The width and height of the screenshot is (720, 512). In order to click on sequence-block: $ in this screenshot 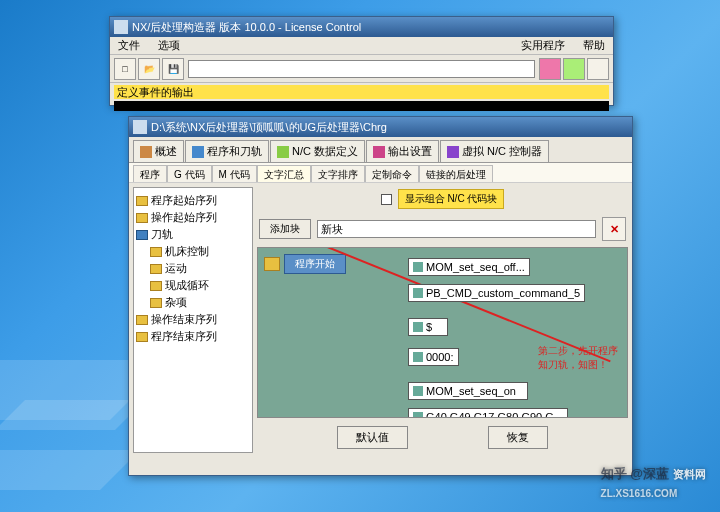, I will do `click(428, 327)`.